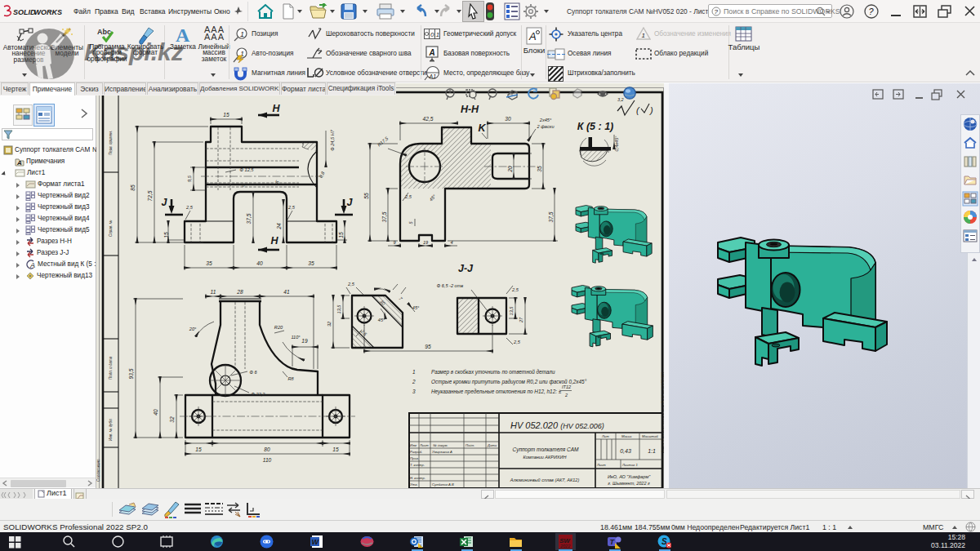  Describe the element at coordinates (630, 465) in the screenshot. I see `svg-text: Листов 1` at that location.